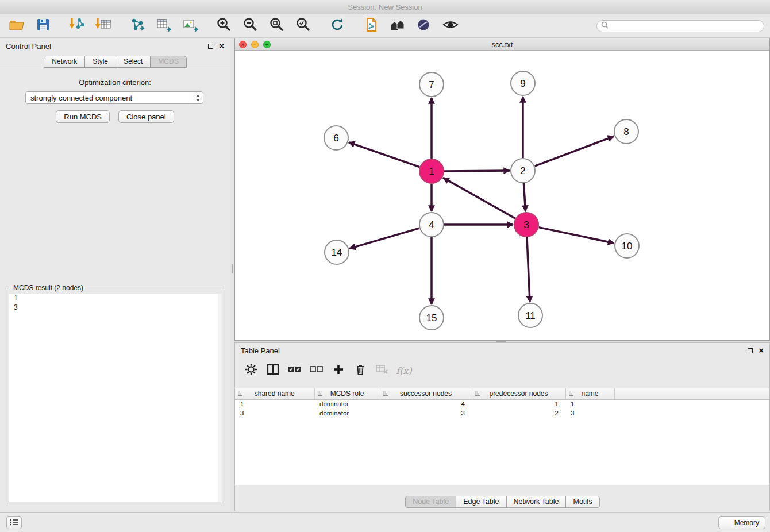  I want to click on maximize-window-button: +, so click(267, 45).